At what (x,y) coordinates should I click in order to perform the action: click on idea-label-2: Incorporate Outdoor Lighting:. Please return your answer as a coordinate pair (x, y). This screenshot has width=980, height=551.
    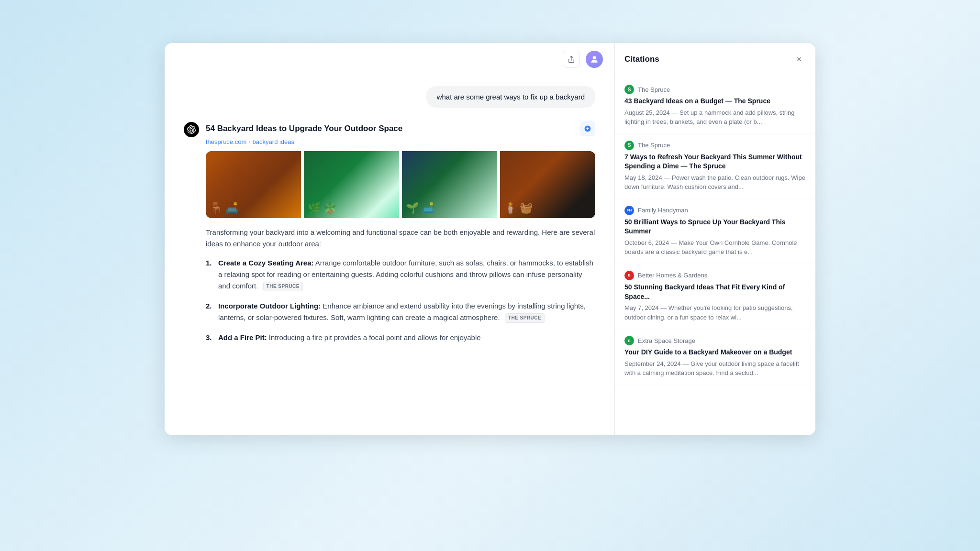
    Looking at the image, I should click on (269, 306).